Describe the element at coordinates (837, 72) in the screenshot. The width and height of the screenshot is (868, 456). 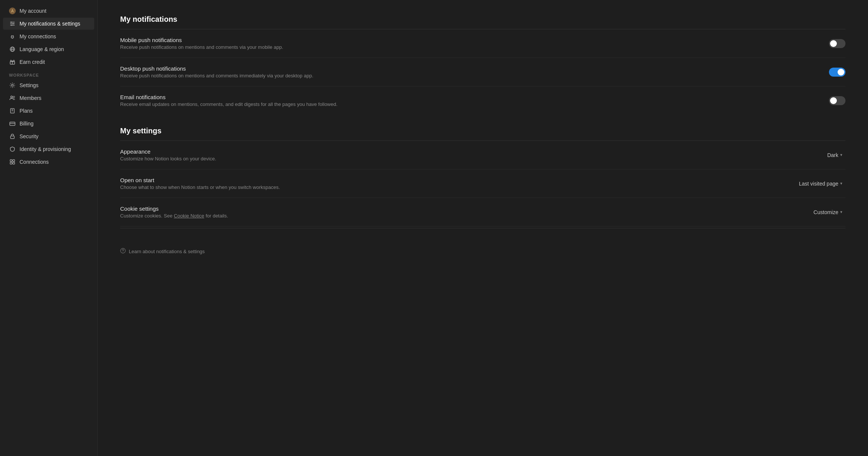
I see `desktop-push-track` at that location.